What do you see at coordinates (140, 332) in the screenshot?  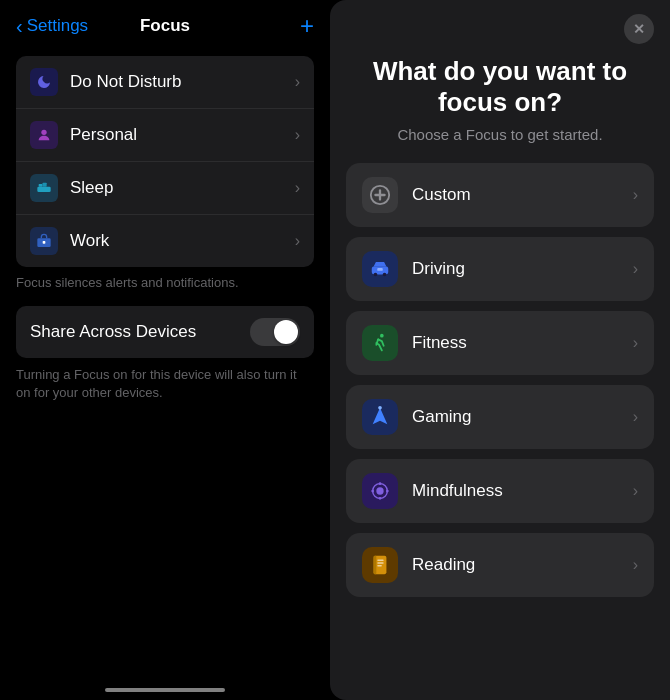 I see `share-label: Share Across Devices` at bounding box center [140, 332].